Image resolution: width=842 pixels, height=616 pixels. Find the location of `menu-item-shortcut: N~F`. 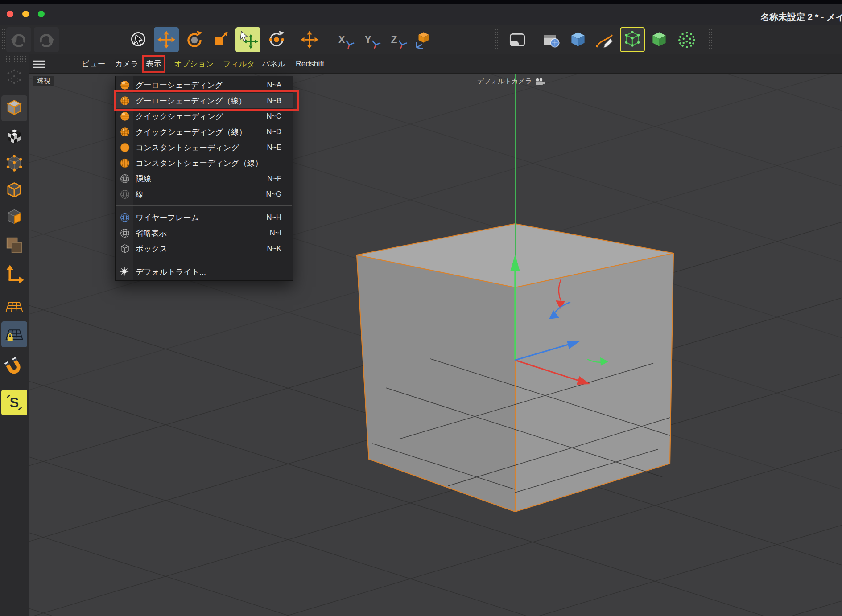

menu-item-shortcut: N~F is located at coordinates (274, 178).